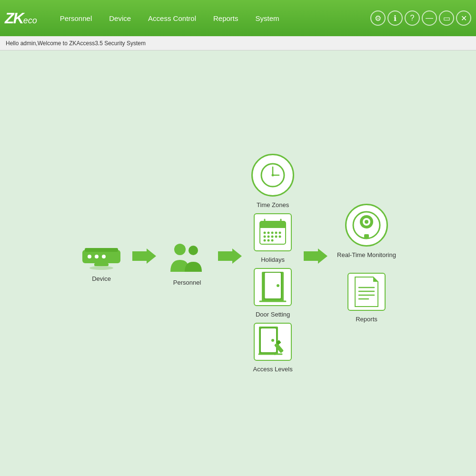 Image resolution: width=476 pixels, height=476 pixels. What do you see at coordinates (378, 18) in the screenshot?
I see `settings-button: ⚙` at bounding box center [378, 18].